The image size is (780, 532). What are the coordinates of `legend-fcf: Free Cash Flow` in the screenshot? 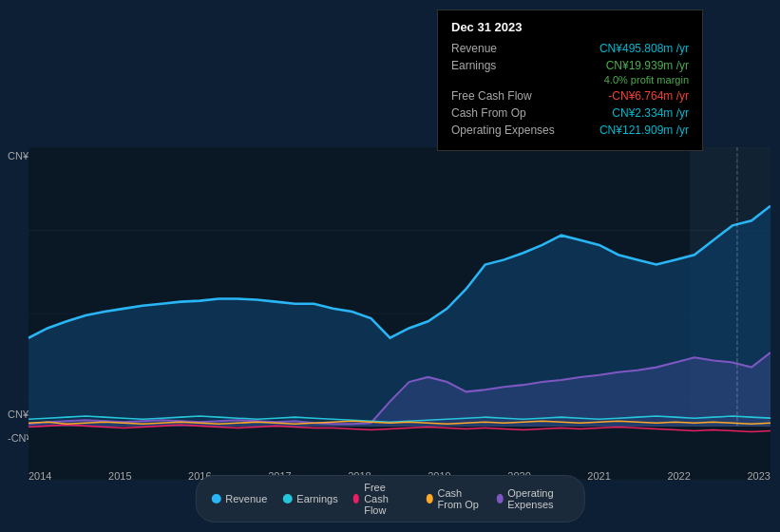 It's located at (382, 499).